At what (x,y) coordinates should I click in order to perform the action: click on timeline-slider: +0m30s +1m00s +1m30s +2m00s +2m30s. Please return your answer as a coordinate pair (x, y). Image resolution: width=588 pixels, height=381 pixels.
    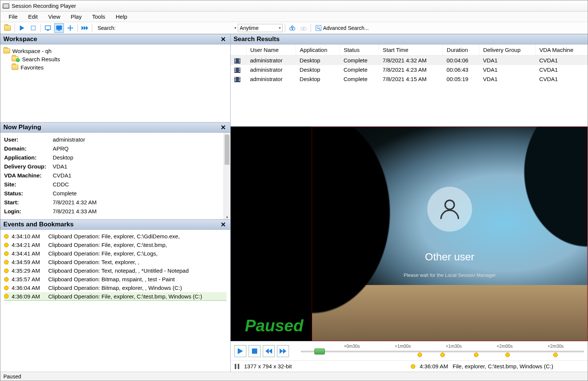
    Looking at the image, I should click on (443, 351).